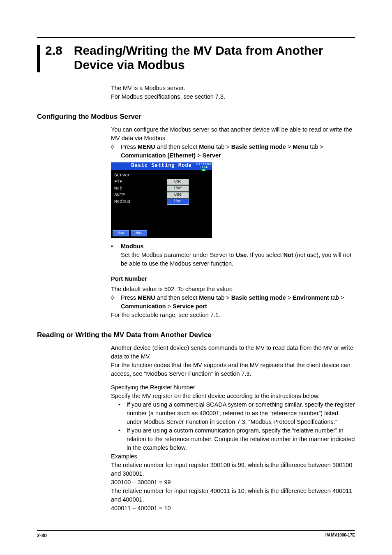 This screenshot has width=392, height=555. What do you see at coordinates (161, 166) in the screenshot?
I see `device-title: Basic Setting Mode` at bounding box center [161, 166].